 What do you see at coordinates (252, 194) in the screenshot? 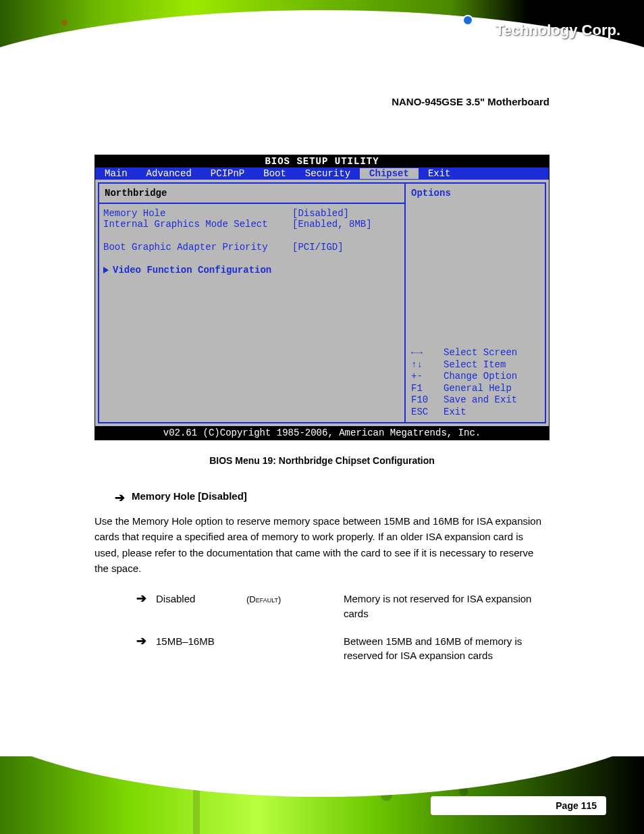
I see `section-heading: Northbridge` at bounding box center [252, 194].